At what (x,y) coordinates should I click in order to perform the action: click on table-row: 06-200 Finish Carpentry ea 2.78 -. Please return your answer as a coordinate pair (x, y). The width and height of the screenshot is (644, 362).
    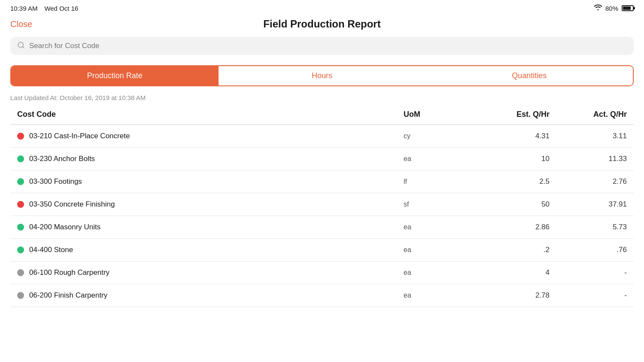
    Looking at the image, I should click on (322, 295).